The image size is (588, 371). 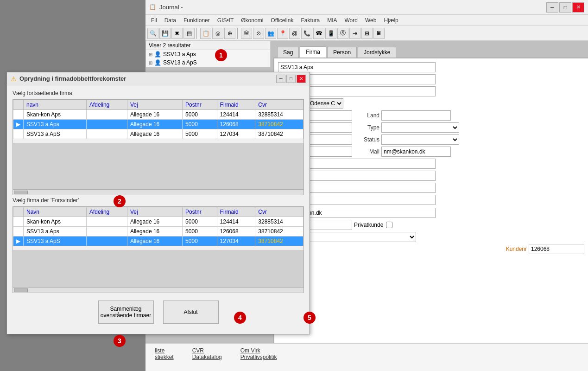 I want to click on firma-type-select, so click(x=420, y=128).